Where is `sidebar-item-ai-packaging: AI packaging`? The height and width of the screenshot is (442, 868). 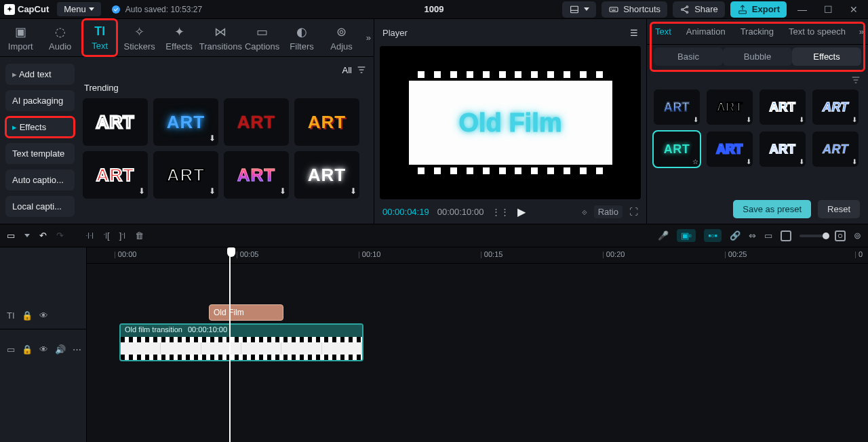 sidebar-item-ai-packaging: AI packaging is located at coordinates (40, 100).